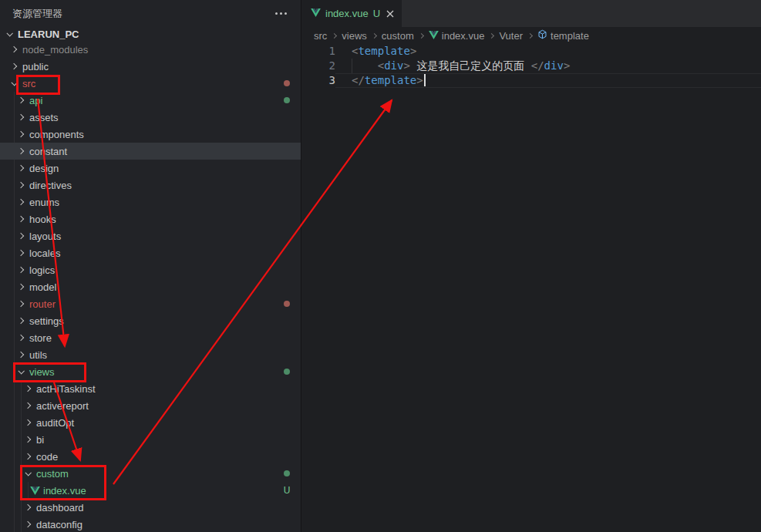 The width and height of the screenshot is (761, 532). I want to click on tree-item-enums: enums, so click(150, 202).